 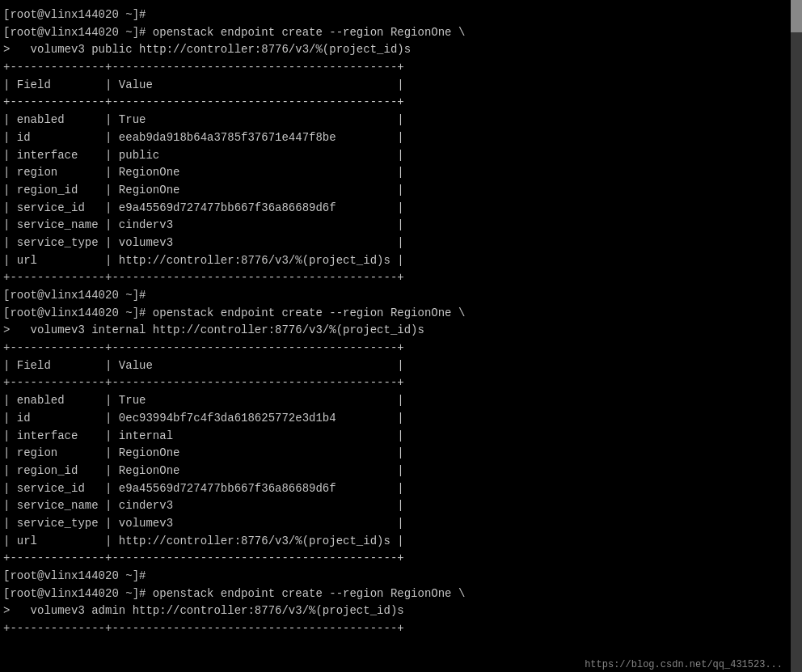 I want to click on terminal-line-l11: | region_id | RegionOne |, so click(x=401, y=191).